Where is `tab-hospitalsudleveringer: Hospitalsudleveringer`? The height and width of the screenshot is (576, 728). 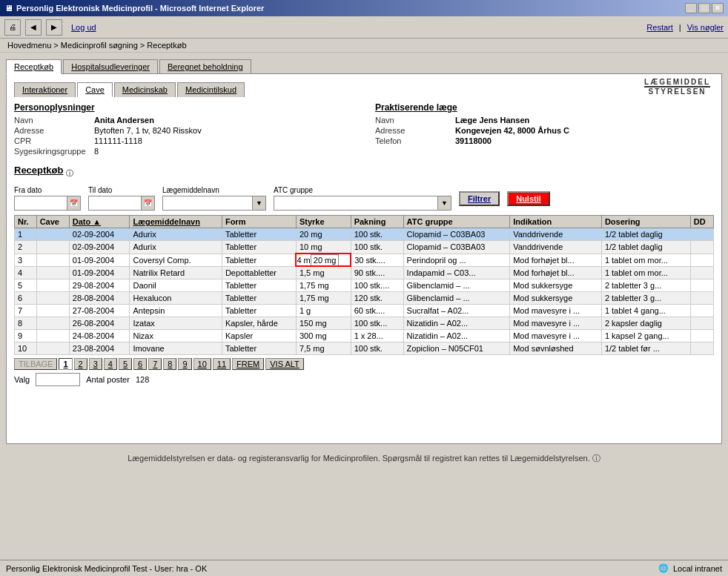 tab-hospitalsudleveringer: Hospitalsudleveringer is located at coordinates (110, 67).